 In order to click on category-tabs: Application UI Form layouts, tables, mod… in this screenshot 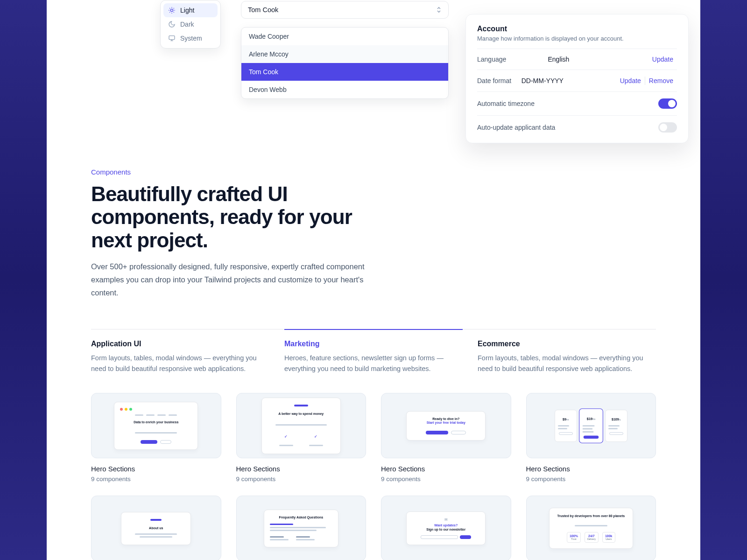, I will do `click(374, 352)`.